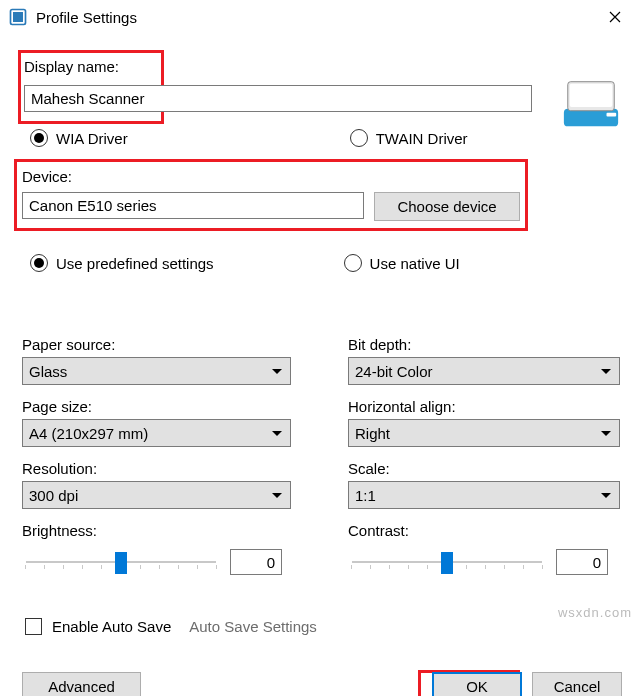 The height and width of the screenshot is (696, 640). Describe the element at coordinates (320, 17) in the screenshot. I see `titlebar: Profile Settings` at that location.